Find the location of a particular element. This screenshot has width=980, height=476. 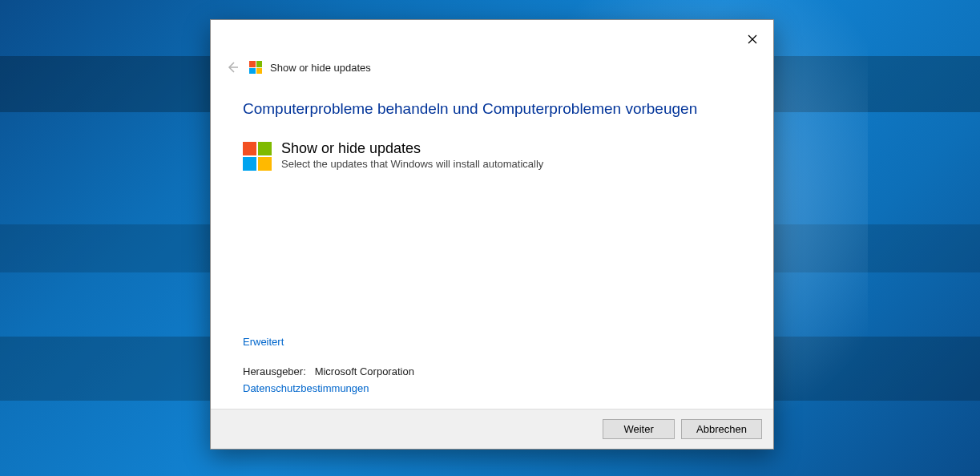

dialog-footer: Weiter Abbrechen is located at coordinates (492, 429).